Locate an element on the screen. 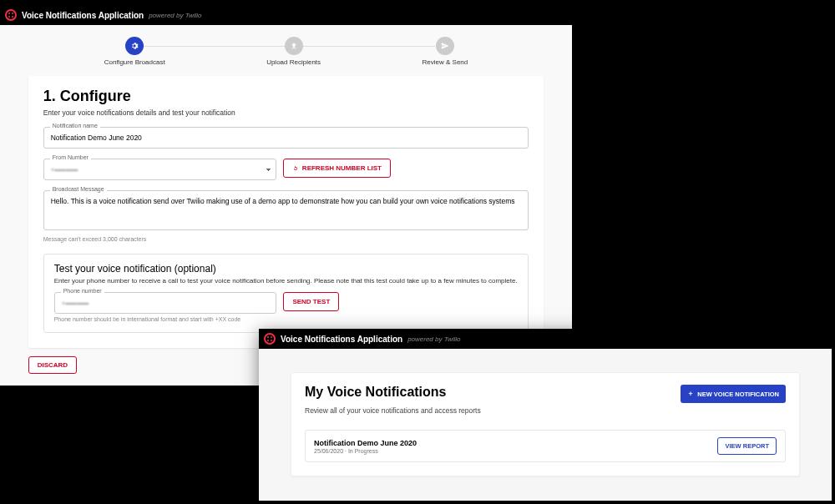 This screenshot has height=504, width=835. test-description: Enter your phone number to receive a cal… is located at coordinates (286, 281).